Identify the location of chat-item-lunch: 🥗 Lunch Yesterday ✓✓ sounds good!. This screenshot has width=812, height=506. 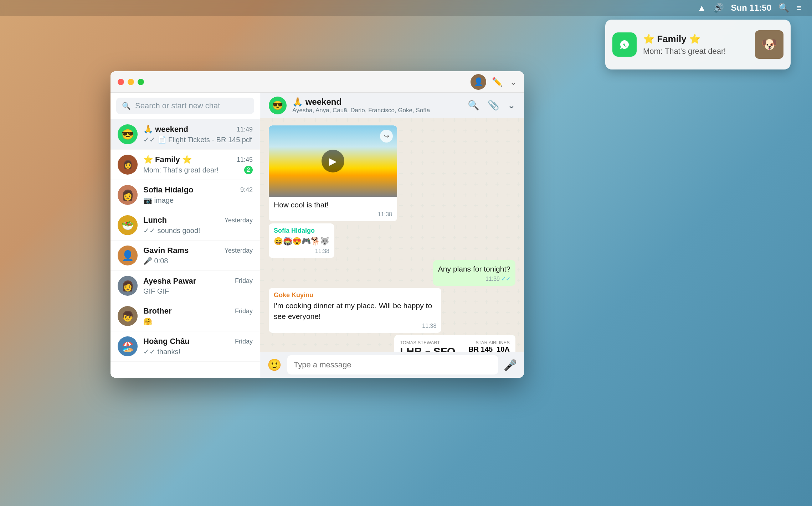
(185, 225).